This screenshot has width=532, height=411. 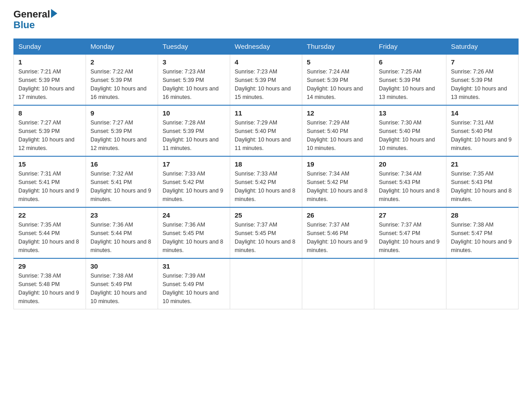 I want to click on day-number: 6, so click(x=410, y=62).